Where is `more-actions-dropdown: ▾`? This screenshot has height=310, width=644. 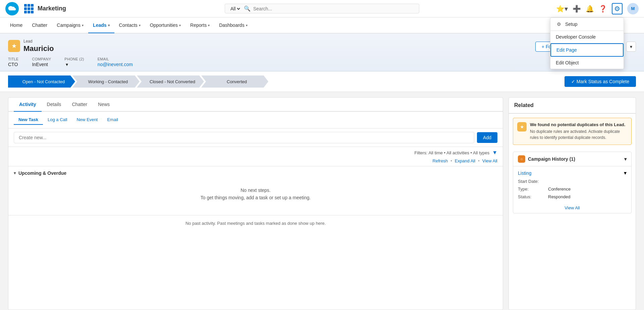
more-actions-dropdown: ▾ is located at coordinates (631, 47).